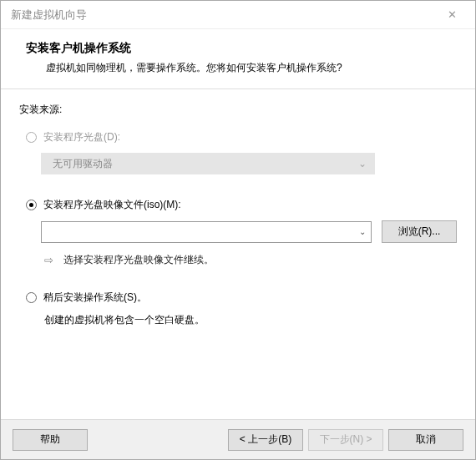  Describe the element at coordinates (208, 164) in the screenshot. I see `disc-dropdown: 无可用驱动器 ⌄` at that location.